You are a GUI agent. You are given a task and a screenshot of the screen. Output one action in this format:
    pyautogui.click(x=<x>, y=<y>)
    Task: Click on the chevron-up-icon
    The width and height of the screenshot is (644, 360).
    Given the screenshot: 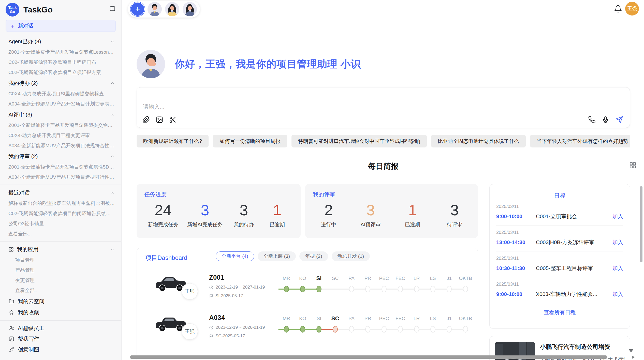 What is the action you would take?
    pyautogui.click(x=112, y=83)
    